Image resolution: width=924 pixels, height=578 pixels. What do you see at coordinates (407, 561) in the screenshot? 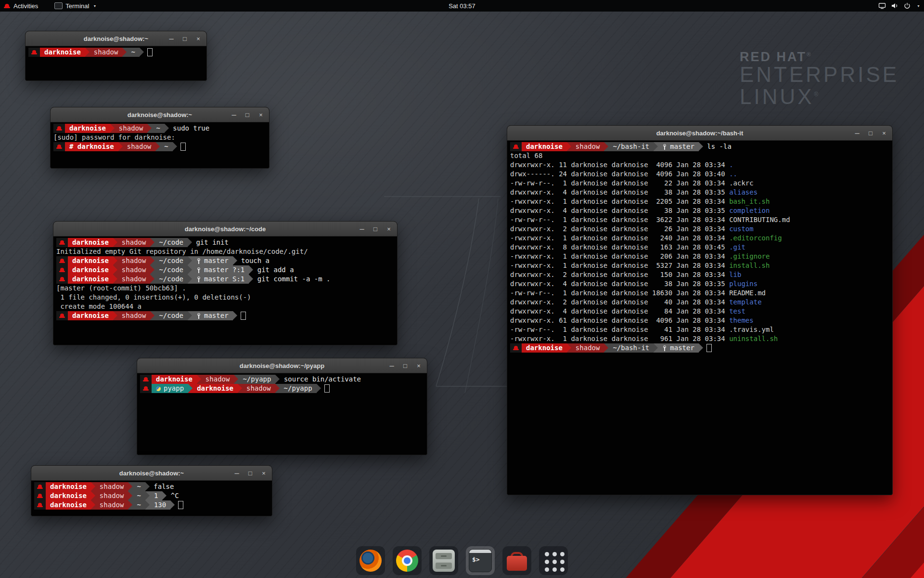
I see `dock-item-chrome` at bounding box center [407, 561].